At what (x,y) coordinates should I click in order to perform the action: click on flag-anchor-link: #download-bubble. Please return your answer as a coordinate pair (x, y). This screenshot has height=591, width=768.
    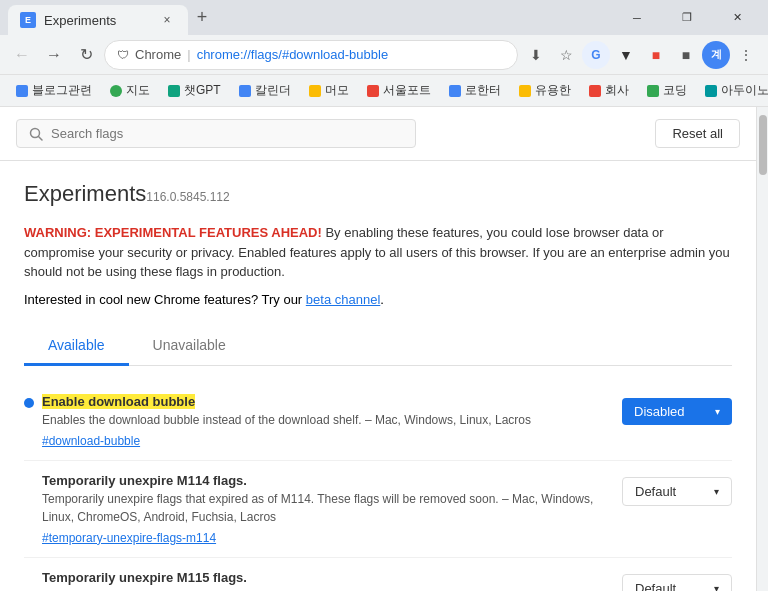
    Looking at the image, I should click on (91, 441).